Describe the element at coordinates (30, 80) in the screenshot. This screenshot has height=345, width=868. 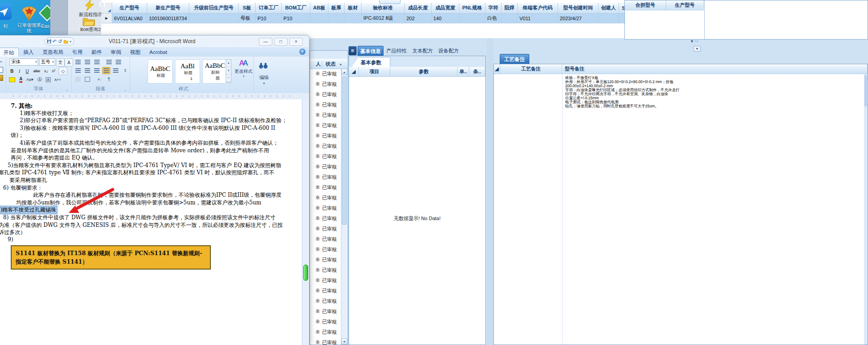
I see `change-case-icon: Aa▾` at that location.